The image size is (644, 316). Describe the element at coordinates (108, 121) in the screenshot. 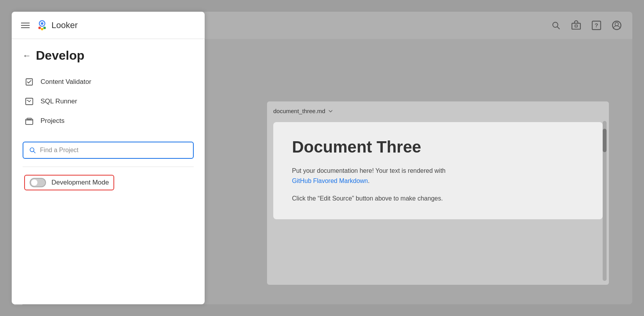

I see `nav-item-projects: Projects` at that location.